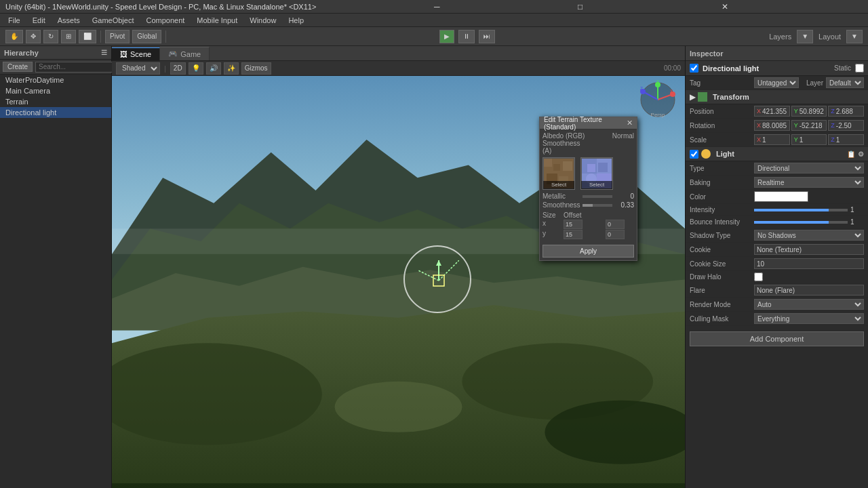 Image resolution: width=868 pixels, height=488 pixels. What do you see at coordinates (809, 210) in the screenshot?
I see `intensity-slider-row: 1` at bounding box center [809, 210].